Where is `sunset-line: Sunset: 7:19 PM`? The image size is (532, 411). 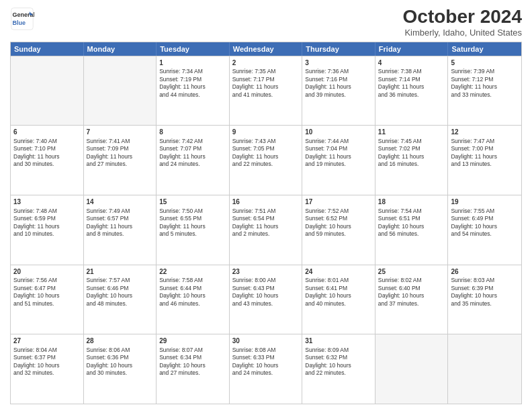 sunset-line: Sunset: 7:19 PM is located at coordinates (193, 79).